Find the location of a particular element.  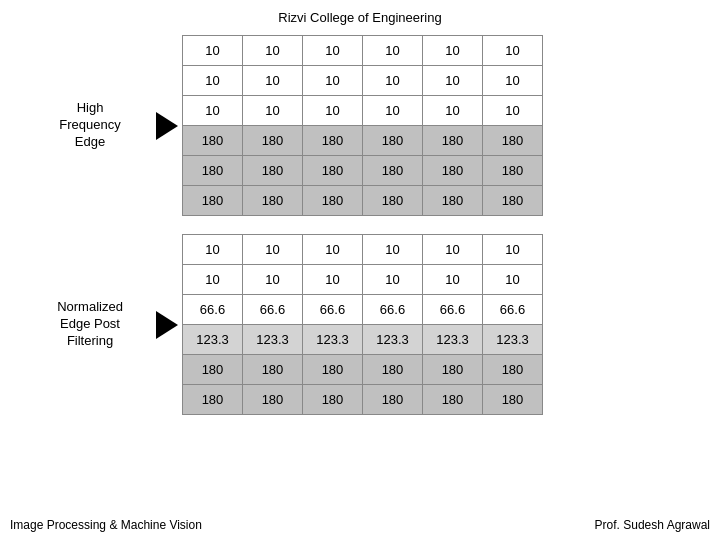

footer-right: Prof. Sudesh Agrawal is located at coordinates (652, 525).